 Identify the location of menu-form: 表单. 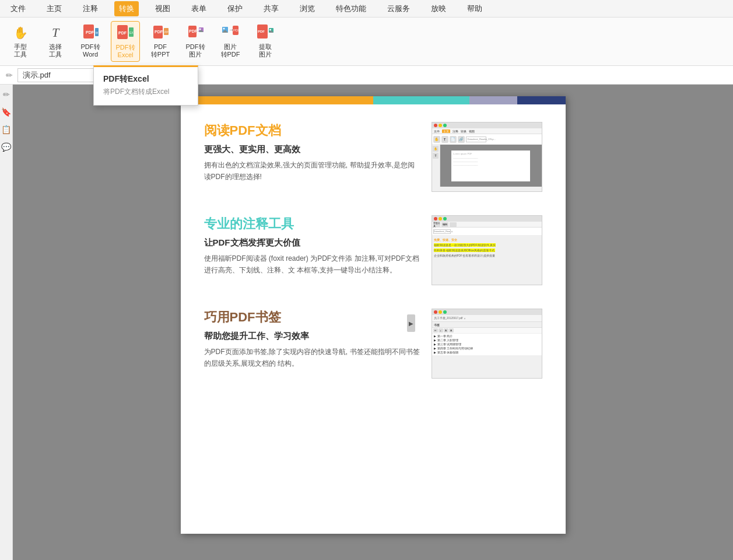
(199, 9).